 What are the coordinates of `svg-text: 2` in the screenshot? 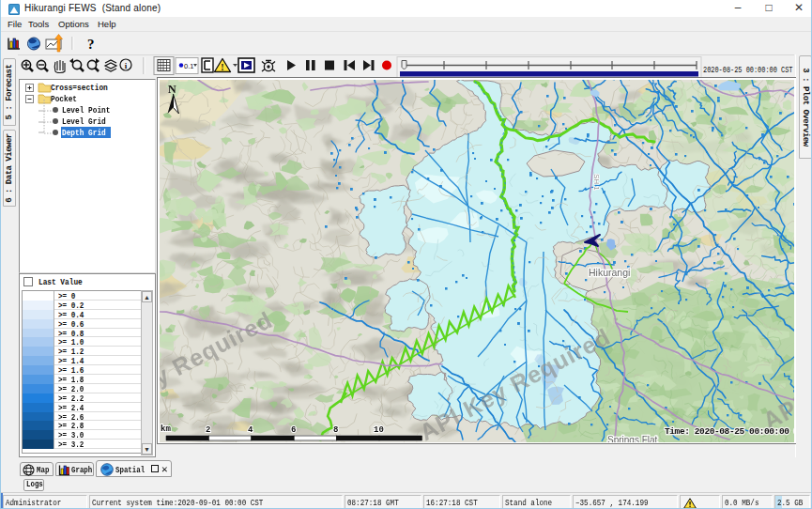 It's located at (208, 430).